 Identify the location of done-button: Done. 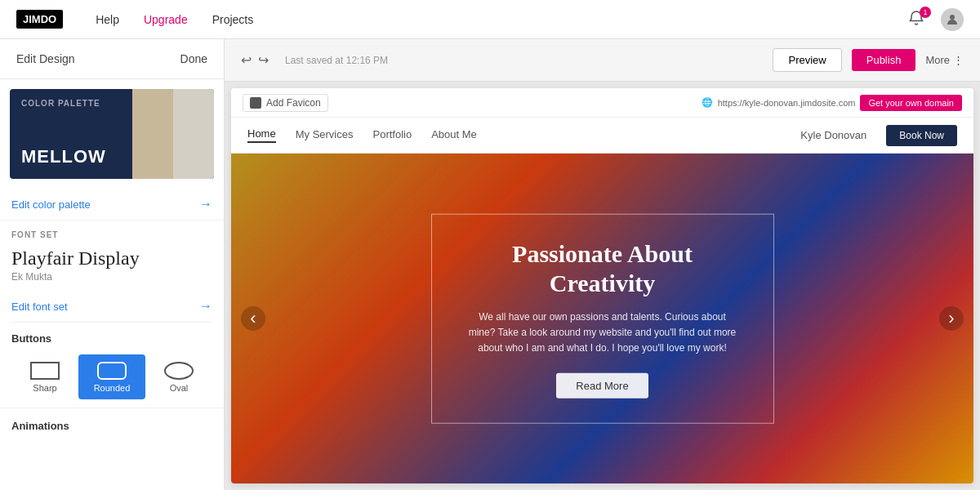
(194, 59).